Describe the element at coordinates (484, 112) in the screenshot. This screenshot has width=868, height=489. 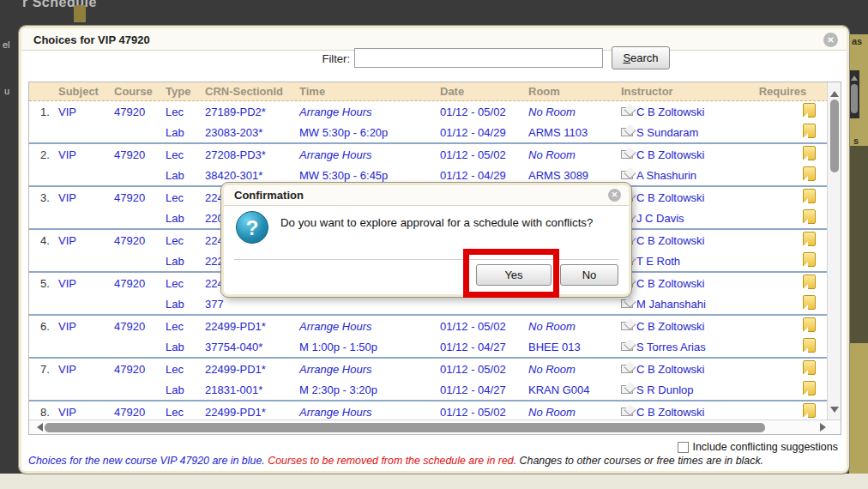
I see `table-cell: 01/12 - 05/02` at that location.